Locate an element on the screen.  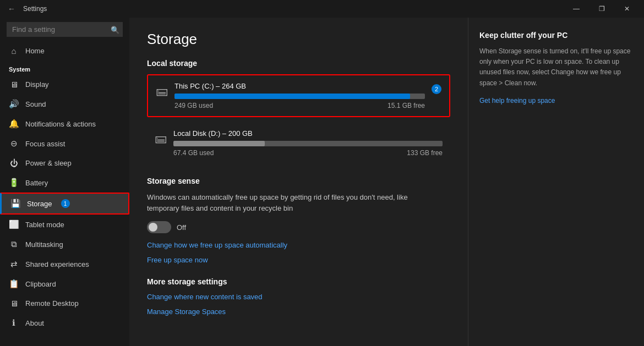
display-icon: 🖥 is located at coordinates (14, 85).